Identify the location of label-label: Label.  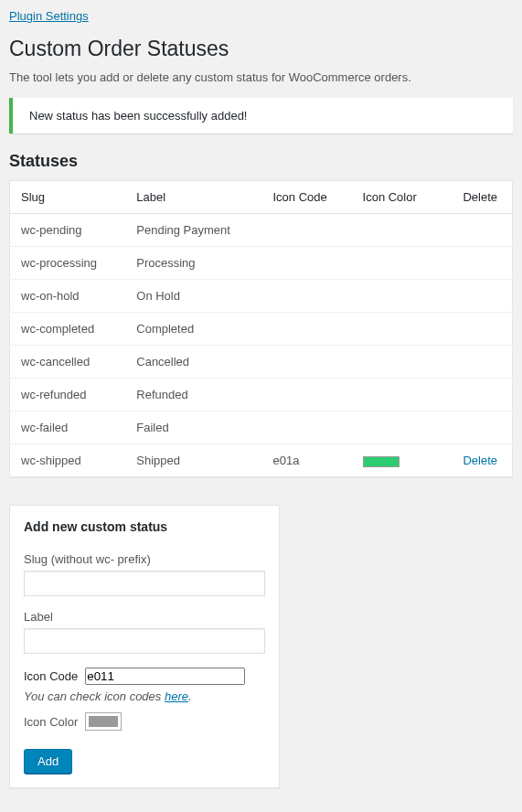
(144, 616).